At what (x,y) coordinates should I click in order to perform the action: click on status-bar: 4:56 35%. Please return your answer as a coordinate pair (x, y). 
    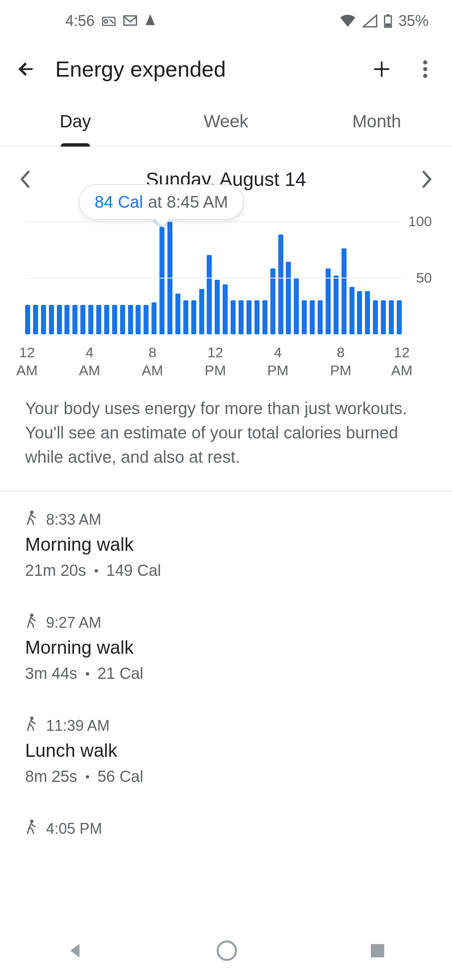
    Looking at the image, I should click on (226, 21).